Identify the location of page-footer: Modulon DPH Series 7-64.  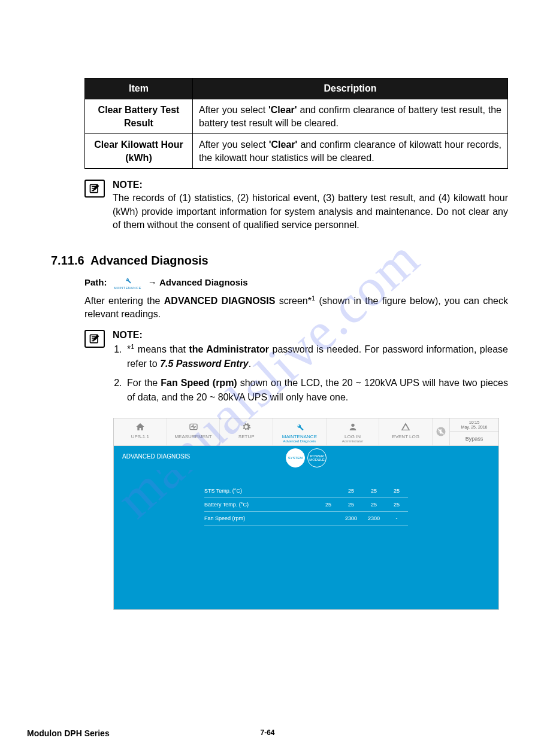
(267, 733).